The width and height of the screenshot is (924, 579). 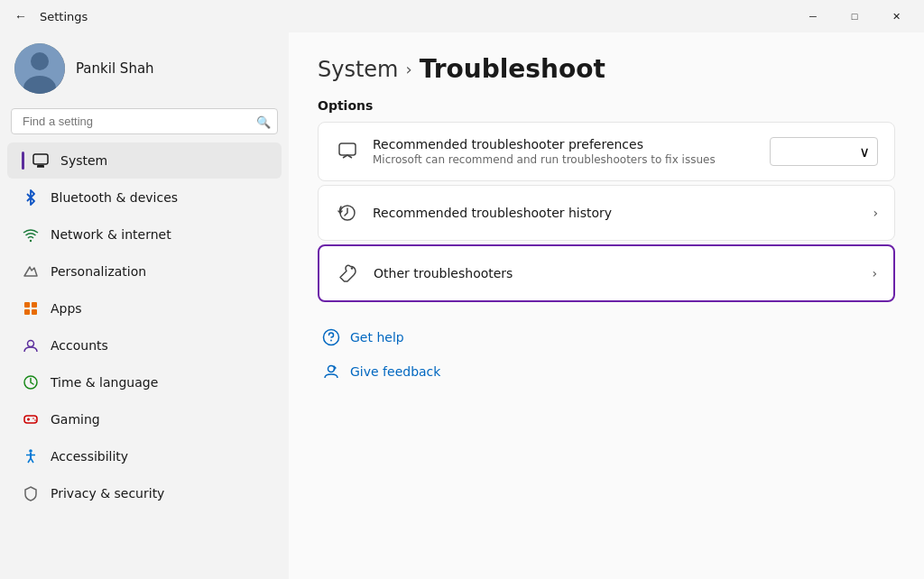 I want to click on sidebar-label-accounts: Accounts, so click(x=79, y=345).